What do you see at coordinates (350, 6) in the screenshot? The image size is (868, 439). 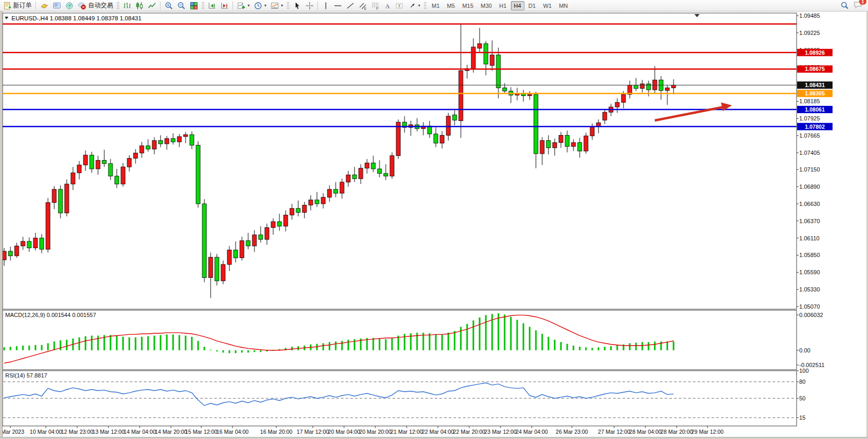 I see `trendline-button` at bounding box center [350, 6].